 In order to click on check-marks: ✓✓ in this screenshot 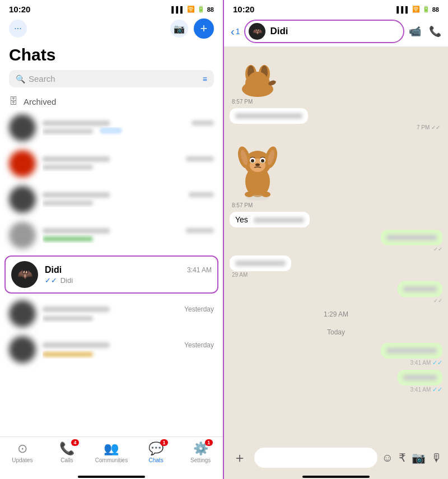, I will do `click(52, 280)`.